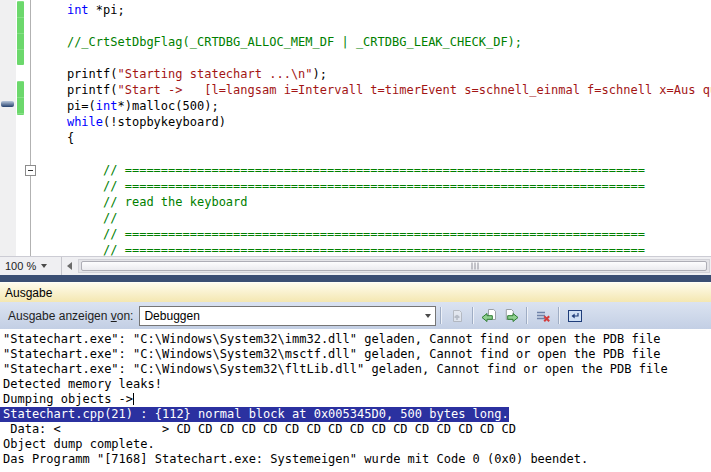 Image resolution: width=711 pixels, height=472 pixels. I want to click on code-line: pi=(int*)malloc(500);, so click(374, 106).